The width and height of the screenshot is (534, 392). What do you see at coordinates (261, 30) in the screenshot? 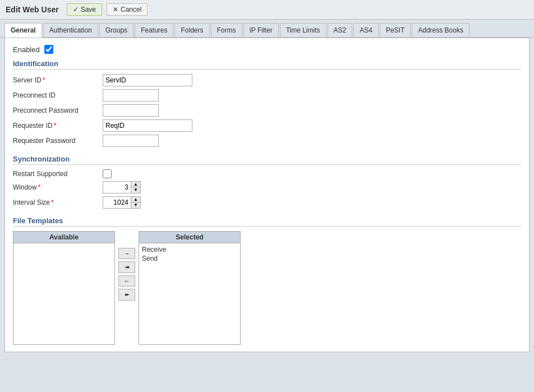
I see `tab-ip-filter: IP Filter` at bounding box center [261, 30].